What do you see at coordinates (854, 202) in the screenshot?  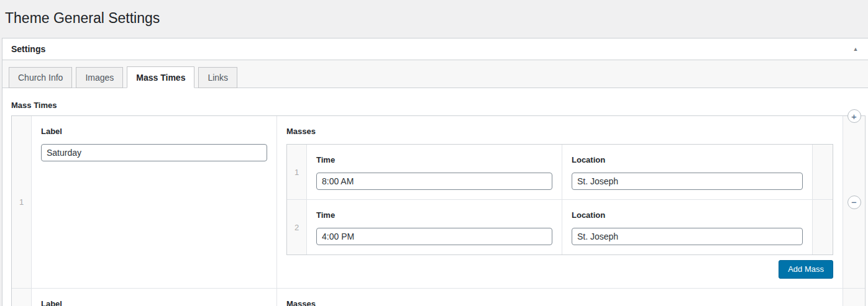 I see `remove-row-icon: −` at bounding box center [854, 202].